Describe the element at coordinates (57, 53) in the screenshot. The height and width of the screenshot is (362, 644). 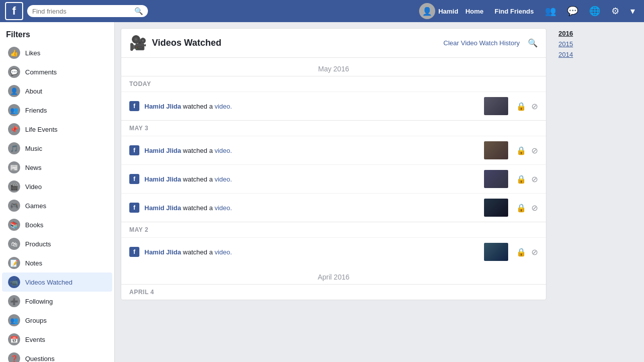
I see `sidebar-item-likes: 👍 Likes` at that location.